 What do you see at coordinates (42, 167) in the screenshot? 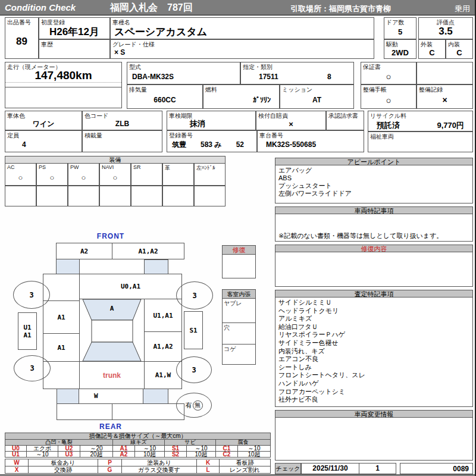
I see `equipment-label: PS` at bounding box center [42, 167].